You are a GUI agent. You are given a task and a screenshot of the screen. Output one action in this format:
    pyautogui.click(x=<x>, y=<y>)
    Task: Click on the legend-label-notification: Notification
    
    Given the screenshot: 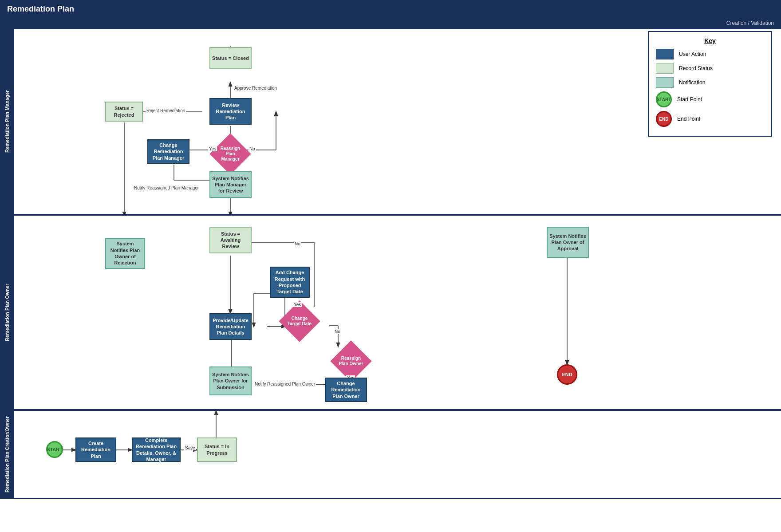 What is the action you would take?
    pyautogui.click(x=692, y=83)
    